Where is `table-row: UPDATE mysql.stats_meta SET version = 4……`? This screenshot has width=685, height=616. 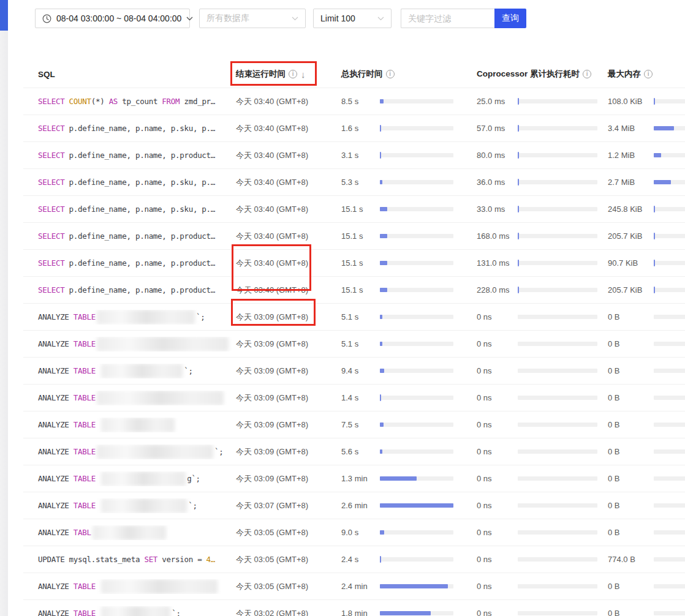
table-row: UPDATE mysql.stats_meta SET version = 4…… is located at coordinates (354, 559).